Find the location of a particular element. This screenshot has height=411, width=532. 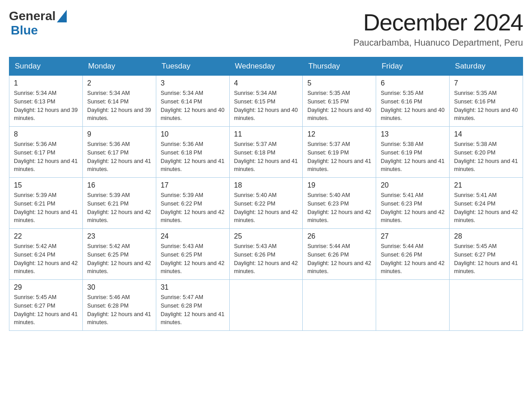

logo-text-blue: Blue is located at coordinates (24, 30).